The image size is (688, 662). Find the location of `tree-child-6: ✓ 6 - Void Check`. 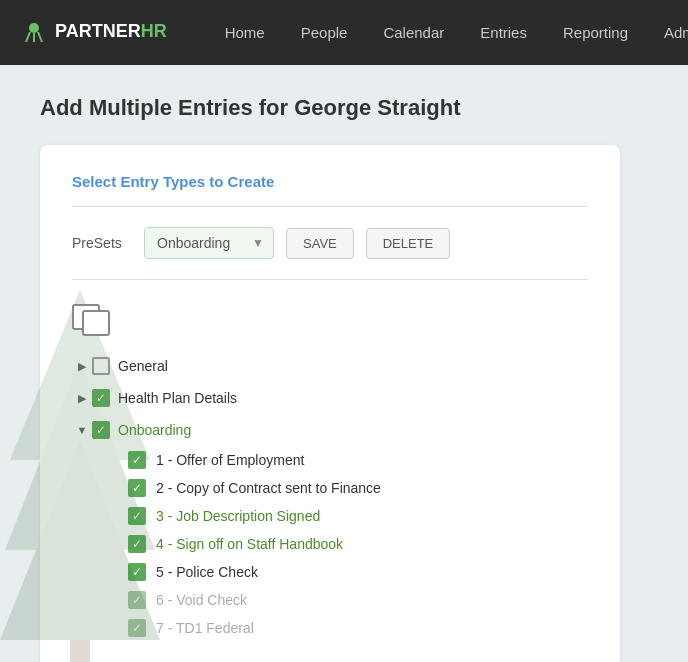

tree-child-6: ✓ 6 - Void Check is located at coordinates (358, 600).